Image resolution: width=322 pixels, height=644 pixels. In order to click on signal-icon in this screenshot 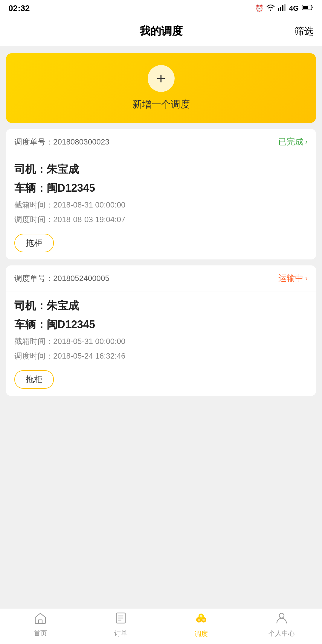, I will do `click(282, 8)`.